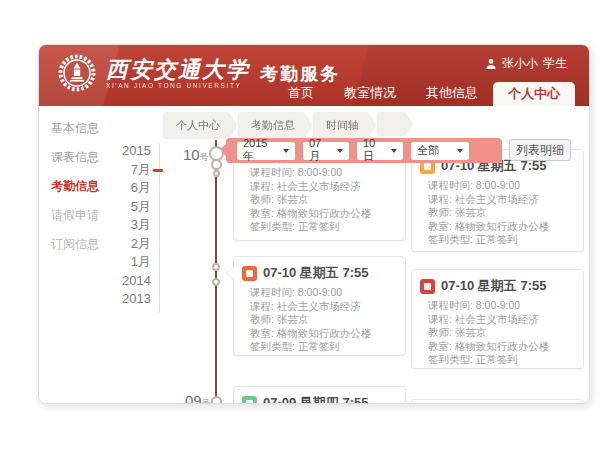 This screenshot has height=450, width=600. I want to click on attendance-card-cutoff, so click(498, 402).